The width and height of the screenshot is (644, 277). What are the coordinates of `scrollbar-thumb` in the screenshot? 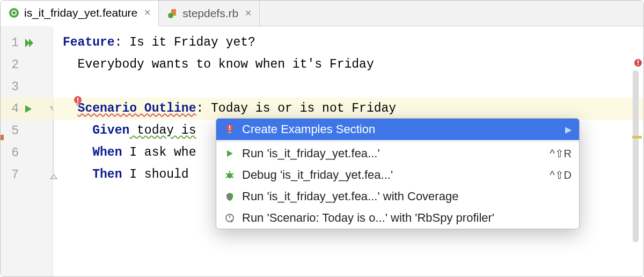 It's located at (635, 156).